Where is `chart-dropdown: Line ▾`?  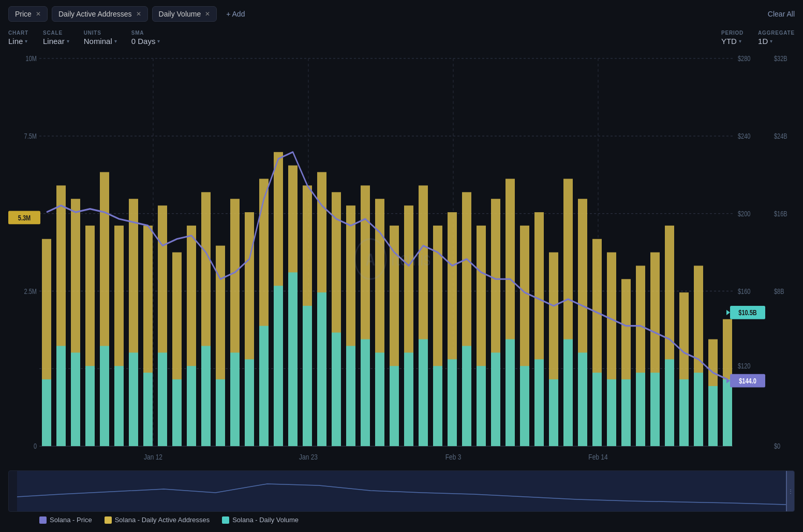
chart-dropdown: Line ▾ is located at coordinates (19, 41).